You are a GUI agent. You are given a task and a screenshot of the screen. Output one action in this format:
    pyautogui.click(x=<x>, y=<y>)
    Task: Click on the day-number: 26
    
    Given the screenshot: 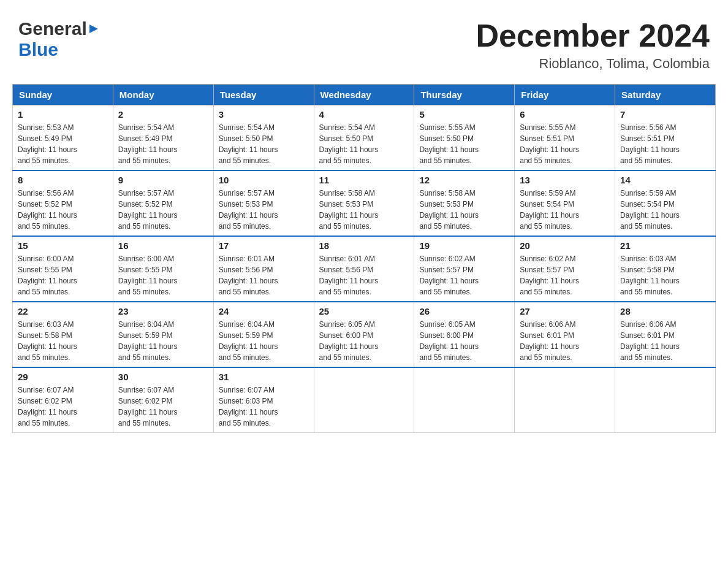 What is the action you would take?
    pyautogui.click(x=464, y=312)
    